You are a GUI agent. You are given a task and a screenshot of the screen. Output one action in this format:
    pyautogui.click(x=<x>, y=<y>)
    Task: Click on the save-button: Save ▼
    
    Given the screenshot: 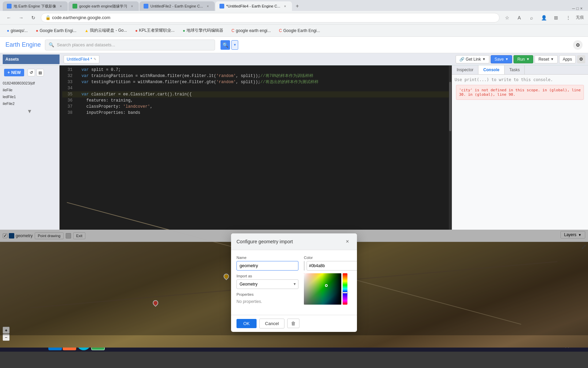 What is the action you would take?
    pyautogui.click(x=502, y=59)
    